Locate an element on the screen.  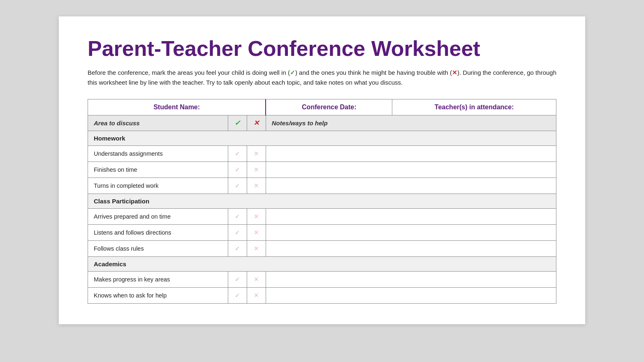
section-label: Academics is located at coordinates (322, 264).